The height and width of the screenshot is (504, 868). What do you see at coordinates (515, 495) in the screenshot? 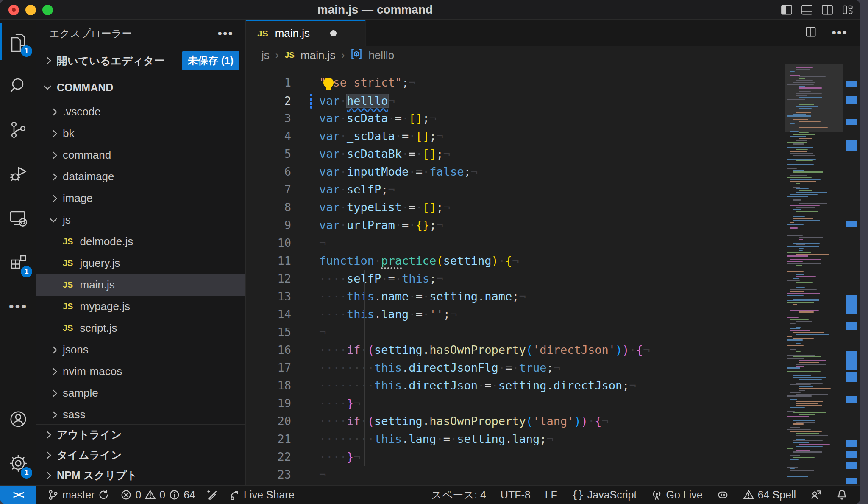
I see `encoding-status: UTF-8` at bounding box center [515, 495].